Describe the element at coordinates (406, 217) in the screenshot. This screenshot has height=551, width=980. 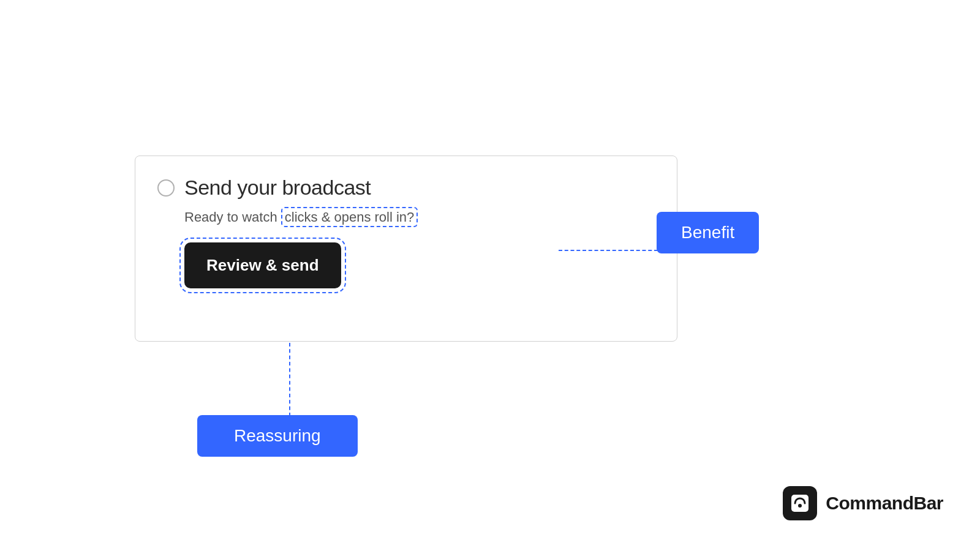
I see `card-subtitle: Ready to watch clicks & opens roll in?` at that location.